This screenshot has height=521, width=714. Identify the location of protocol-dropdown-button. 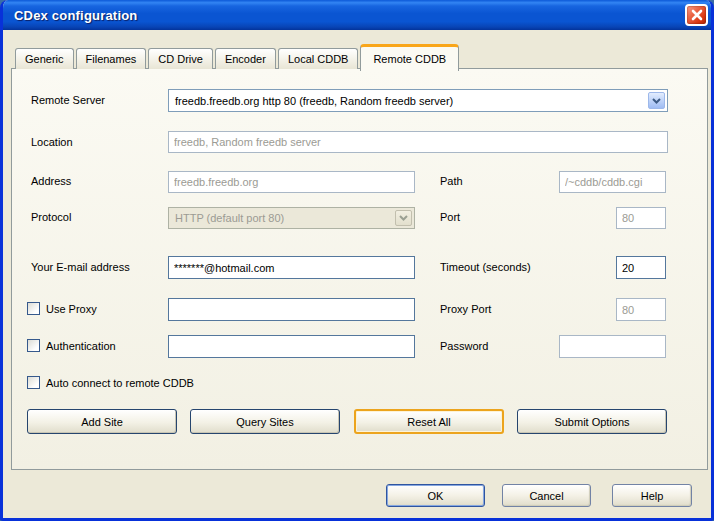
(404, 218).